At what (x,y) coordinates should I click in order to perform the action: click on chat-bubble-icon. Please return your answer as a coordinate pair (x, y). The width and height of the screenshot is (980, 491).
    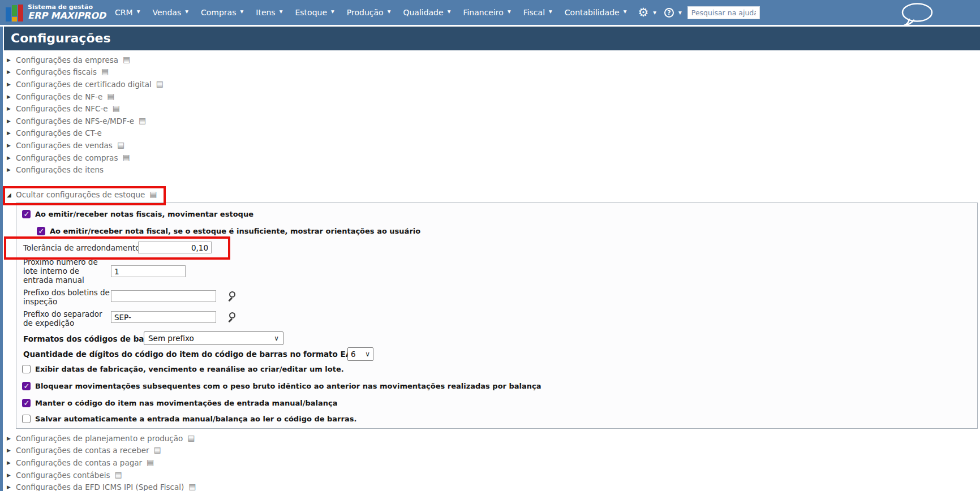
    Looking at the image, I should click on (917, 16).